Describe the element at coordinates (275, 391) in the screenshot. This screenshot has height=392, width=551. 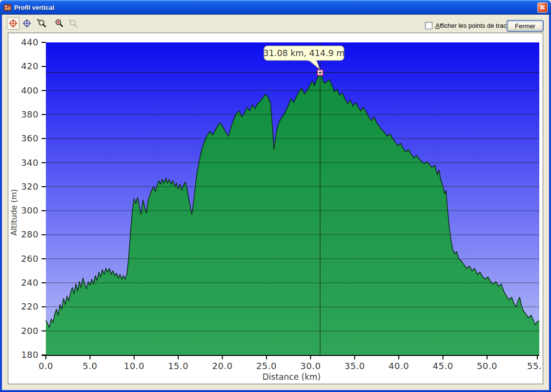
I see `window-border-bottom` at that location.